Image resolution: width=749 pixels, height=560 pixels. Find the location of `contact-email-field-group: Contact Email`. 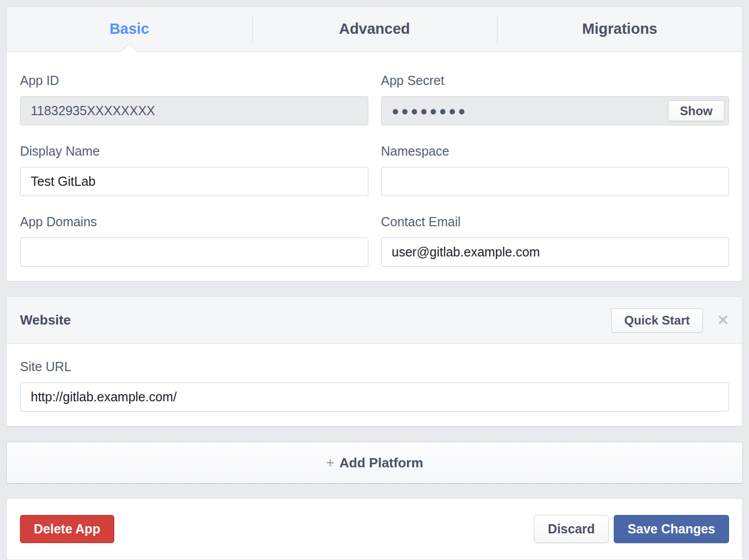

contact-email-field-group: Contact Email is located at coordinates (555, 241).